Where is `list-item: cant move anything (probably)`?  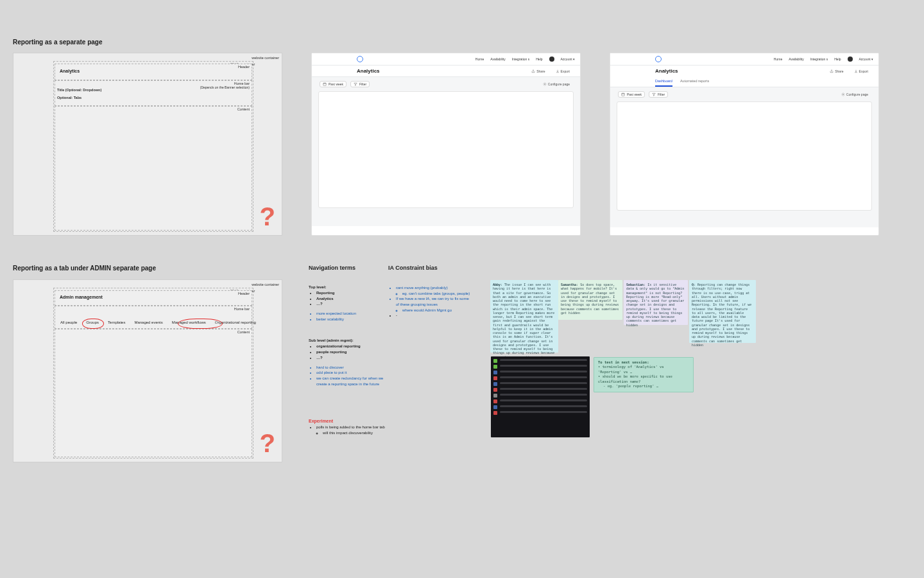
list-item: cant move anything (probably) is located at coordinates (434, 288).